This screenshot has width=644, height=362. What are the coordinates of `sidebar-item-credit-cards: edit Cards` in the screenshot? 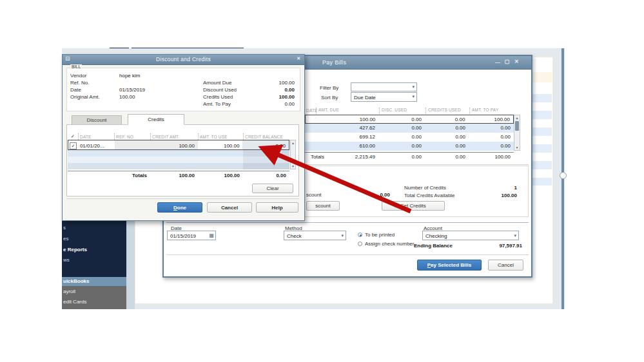 It's located at (75, 301).